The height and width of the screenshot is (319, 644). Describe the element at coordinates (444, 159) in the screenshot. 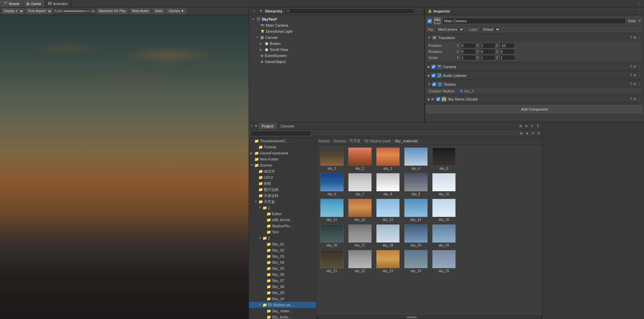

I see `asset-item-sky_5: sky_5` at that location.